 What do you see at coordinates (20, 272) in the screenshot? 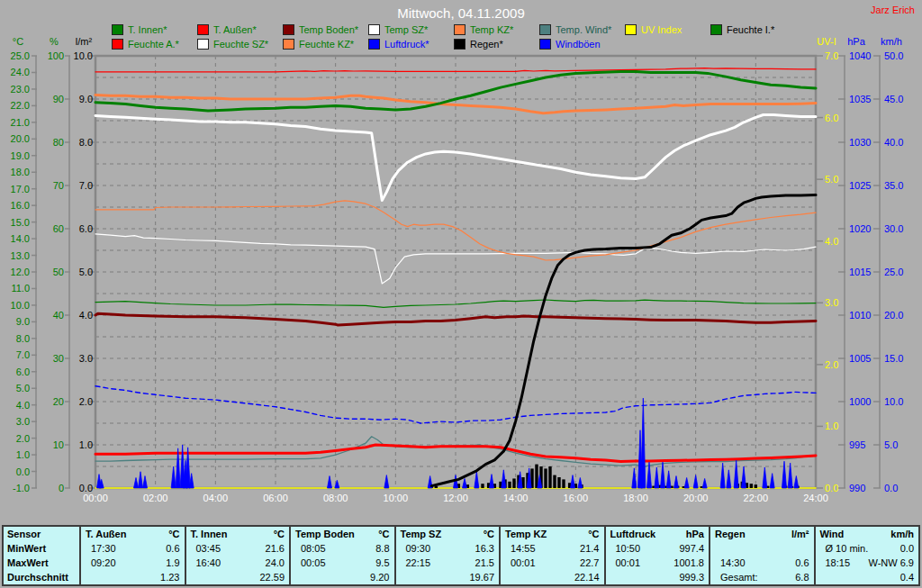
I see `tick-label: 12.0` at bounding box center [20, 272].